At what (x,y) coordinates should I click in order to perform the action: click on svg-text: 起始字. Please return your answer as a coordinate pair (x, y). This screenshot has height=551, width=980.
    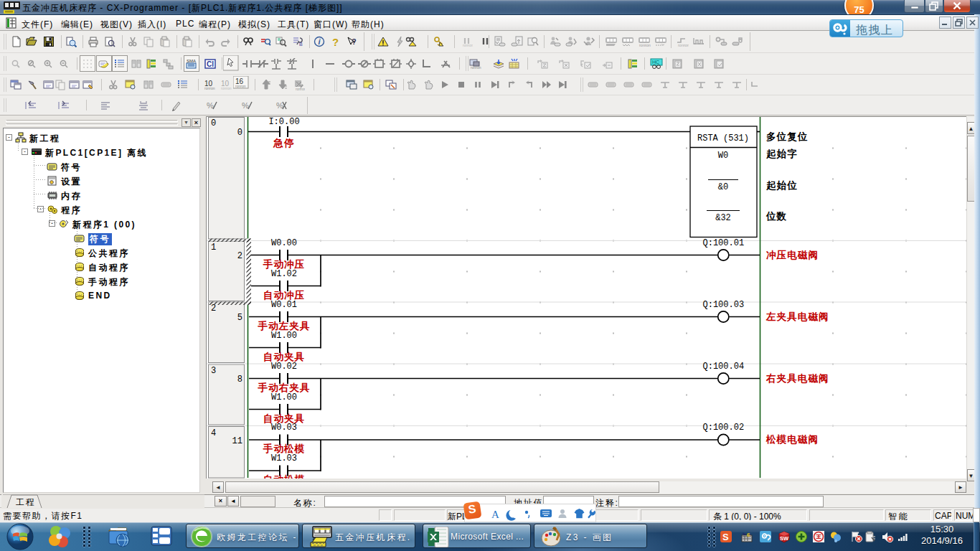
    Looking at the image, I should click on (782, 154).